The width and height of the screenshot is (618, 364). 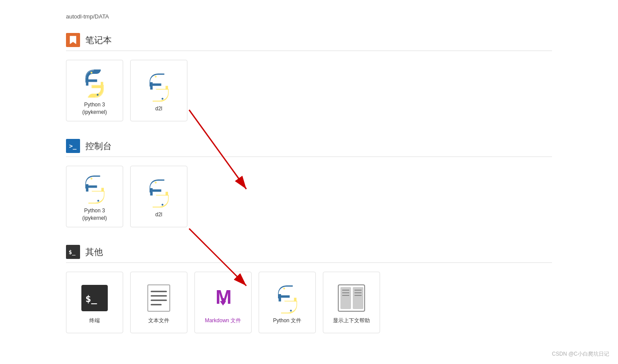 I want to click on console-kernel-label-0: Python 3(ipykernel), so click(x=95, y=215).